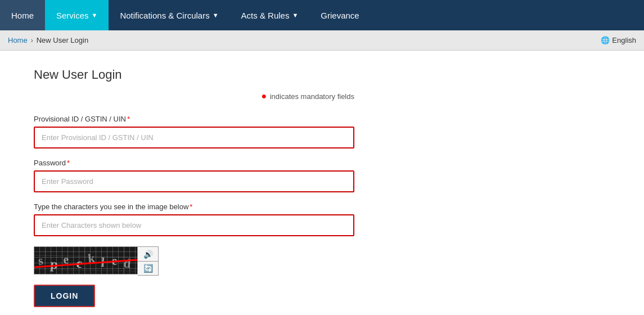  I want to click on breadcrumb: Home › New User Login, so click(48, 40).